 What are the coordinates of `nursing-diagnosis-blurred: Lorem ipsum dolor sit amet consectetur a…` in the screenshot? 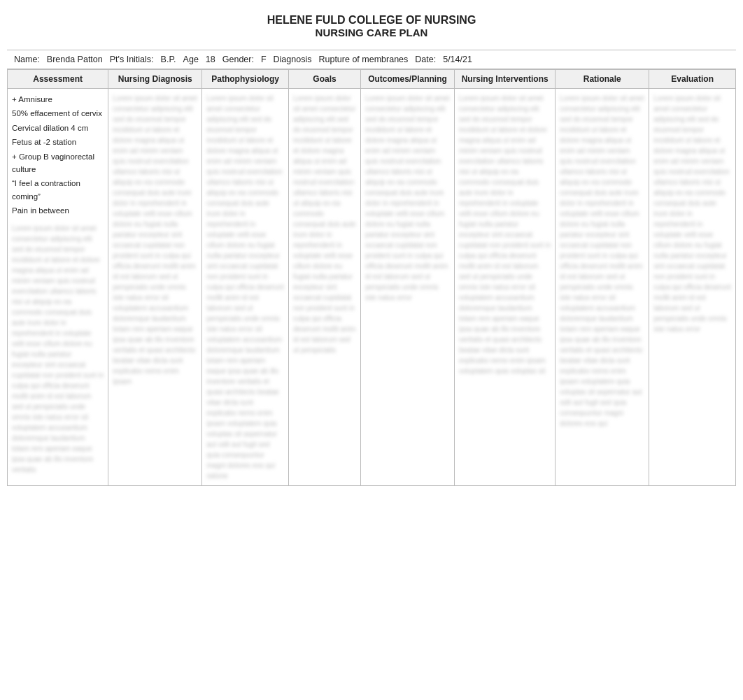 It's located at (155, 240).